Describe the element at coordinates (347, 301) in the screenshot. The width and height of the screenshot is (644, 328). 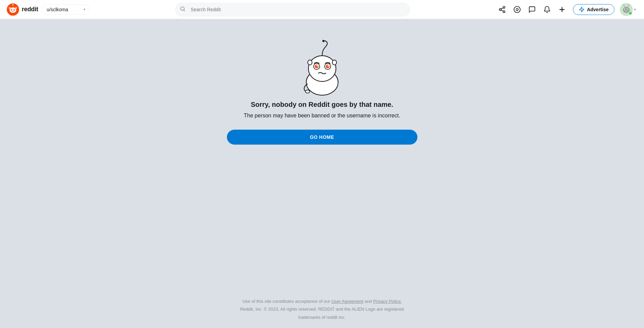
I see `user-agreement-link: User Agreement` at that location.